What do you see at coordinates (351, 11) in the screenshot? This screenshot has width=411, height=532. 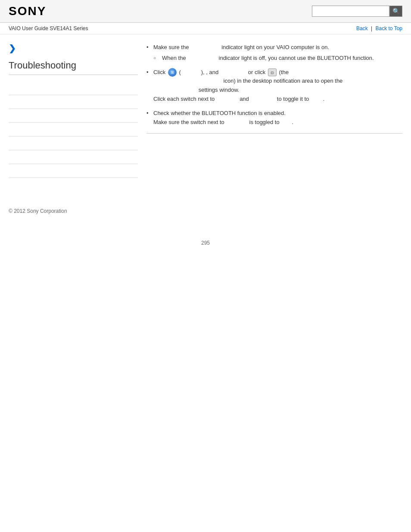 I see `search-input` at bounding box center [351, 11].